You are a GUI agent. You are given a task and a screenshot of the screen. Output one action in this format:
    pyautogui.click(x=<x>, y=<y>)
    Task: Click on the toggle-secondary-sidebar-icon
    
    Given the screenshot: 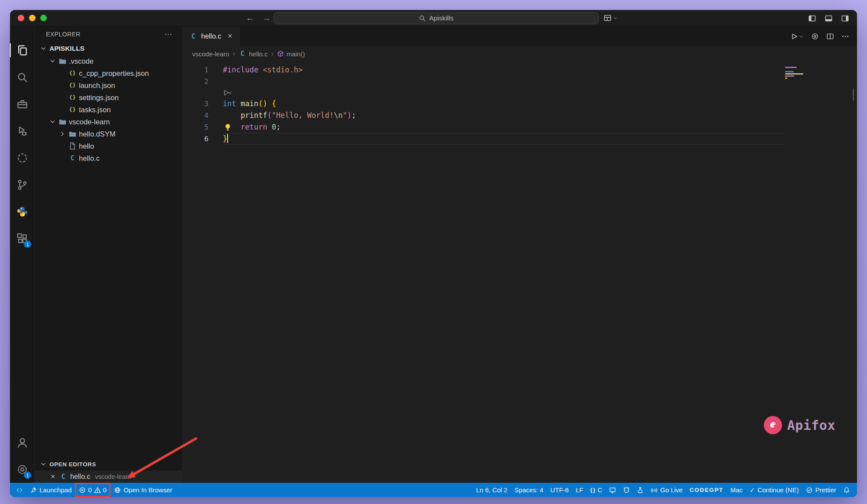 What is the action you would take?
    pyautogui.click(x=845, y=18)
    